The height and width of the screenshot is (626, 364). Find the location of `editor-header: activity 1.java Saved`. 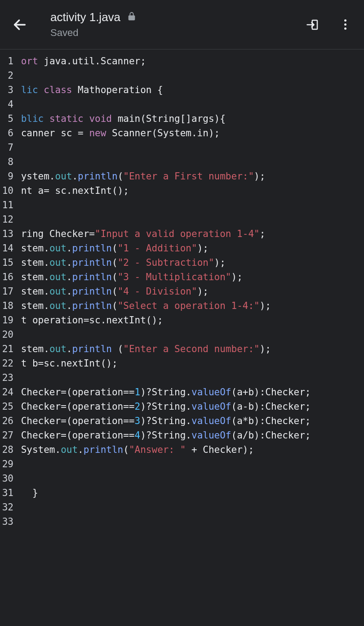

editor-header: activity 1.java Saved is located at coordinates (182, 25).